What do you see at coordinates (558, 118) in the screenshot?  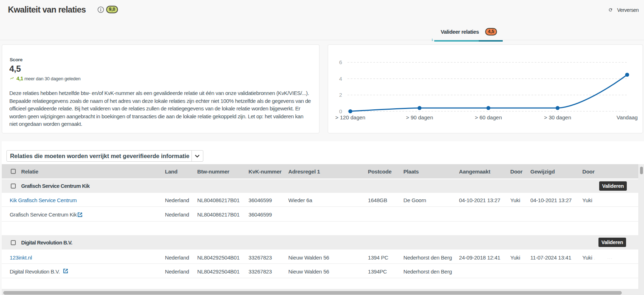 I see `svg-text: > 30 dagen` at bounding box center [558, 118].